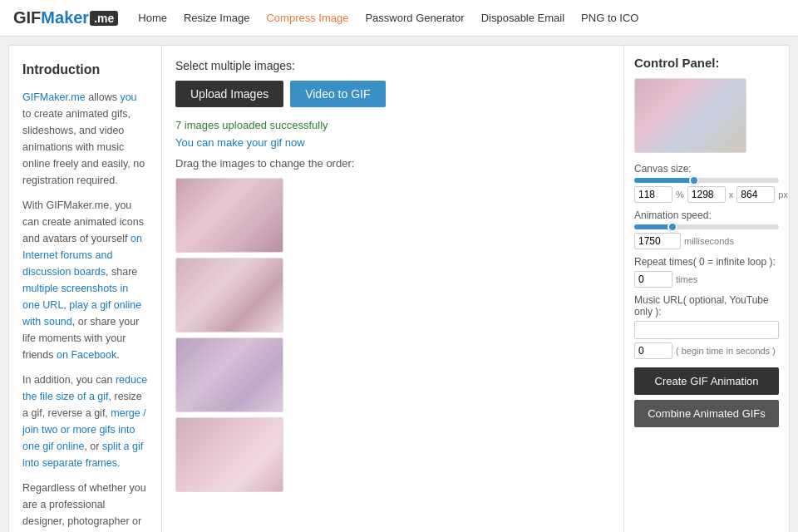 Image resolution: width=798 pixels, height=532 pixels. What do you see at coordinates (707, 279) in the screenshot?
I see `repeat-input-row: times` at bounding box center [707, 279].